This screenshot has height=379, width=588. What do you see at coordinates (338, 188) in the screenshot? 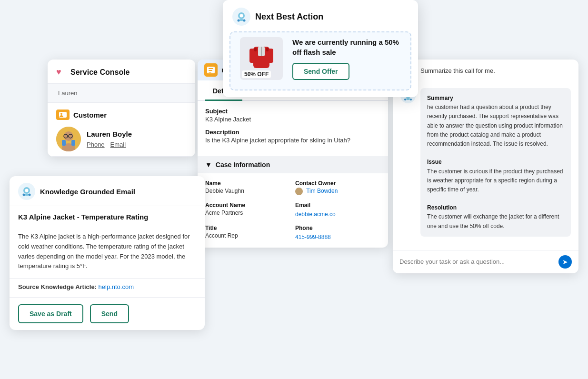
I see `case-contact-owner-field: Contact Owner Tim Bowden` at bounding box center [338, 188].